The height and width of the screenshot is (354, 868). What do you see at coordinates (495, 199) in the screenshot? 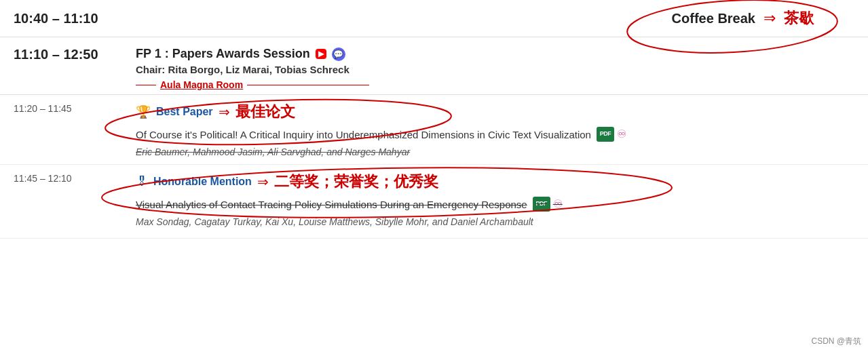
I see `paper-content-2: 🎖 Honorable Mention ⇒ 二等奖；荣誉奖；优秀奖 Visual…` at bounding box center [495, 199].